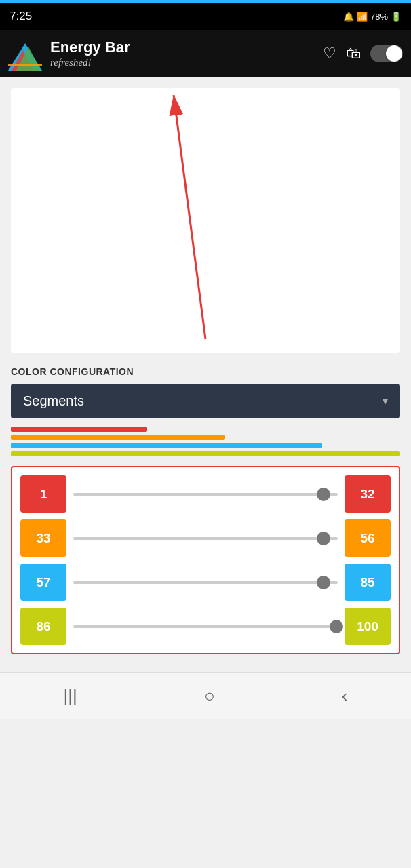  Describe the element at coordinates (396, 16) in the screenshot. I see `battery-icon: 🔋` at that location.